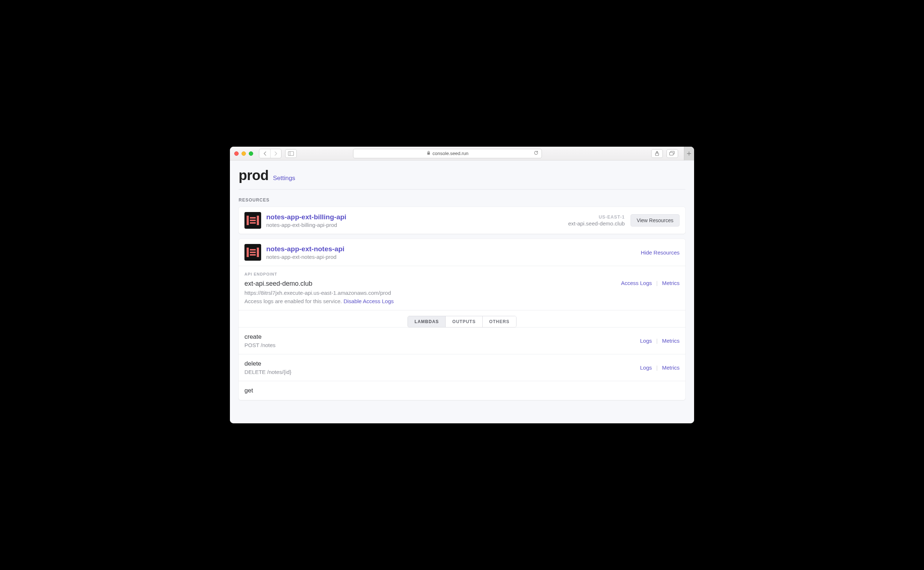 Image resolution: width=924 pixels, height=570 pixels. I want to click on access-logs-note: Access logs are enabled for this service…, so click(319, 301).